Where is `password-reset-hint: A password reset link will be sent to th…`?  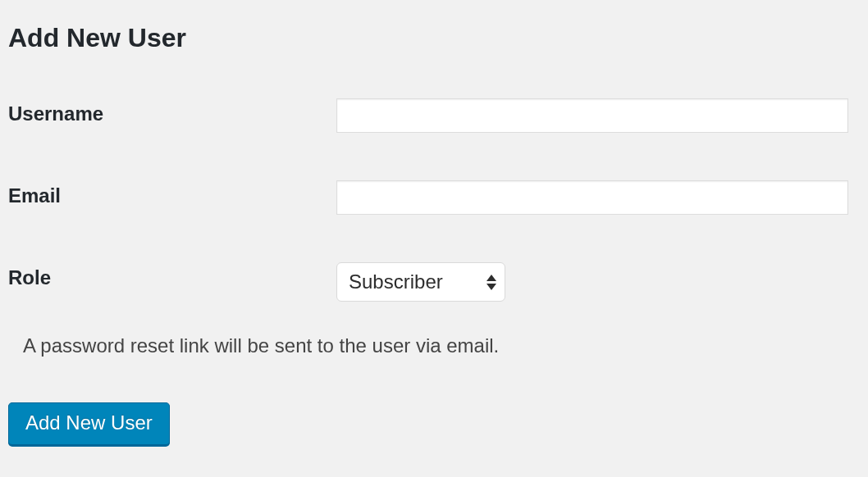 password-reset-hint: A password reset link will be sent to th… is located at coordinates (441, 346).